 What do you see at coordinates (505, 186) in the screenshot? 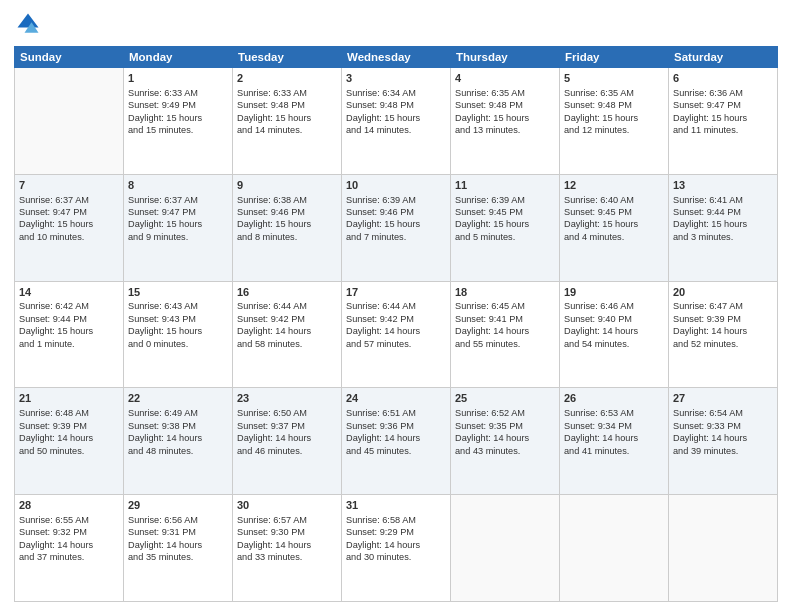
I see `day-number: 11` at bounding box center [505, 186].